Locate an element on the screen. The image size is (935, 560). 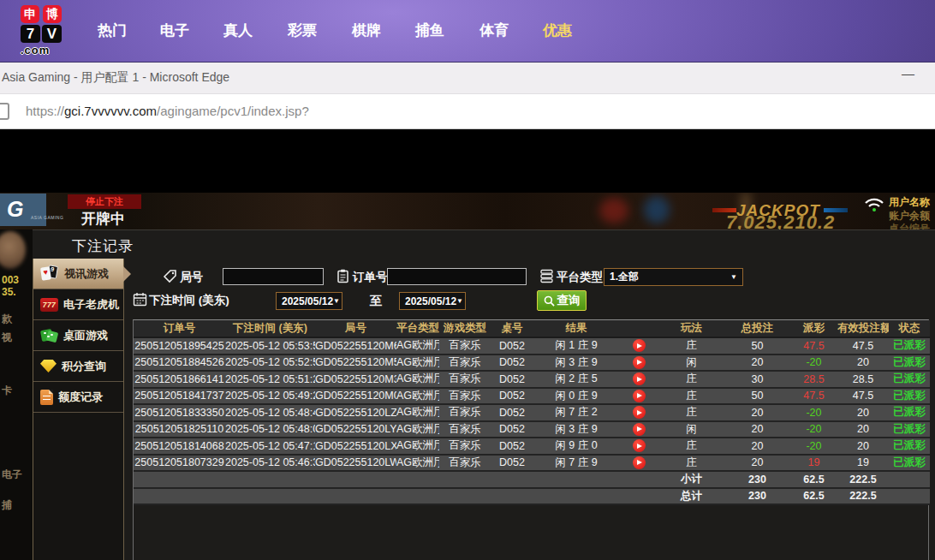
order-number-label: 订单号 is located at coordinates (370, 277).